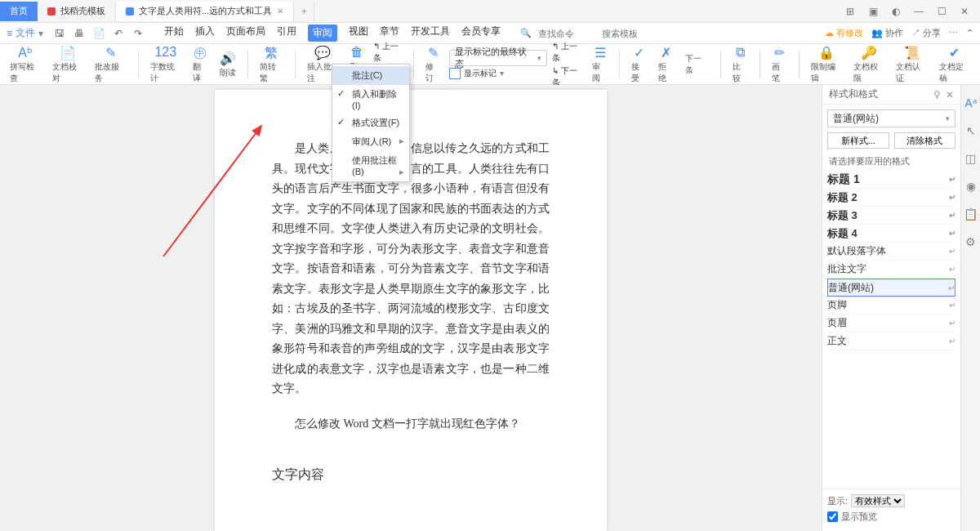 The image size is (980, 531). What do you see at coordinates (246, 33) in the screenshot?
I see `mtab-layout: 页面布局` at bounding box center [246, 33].